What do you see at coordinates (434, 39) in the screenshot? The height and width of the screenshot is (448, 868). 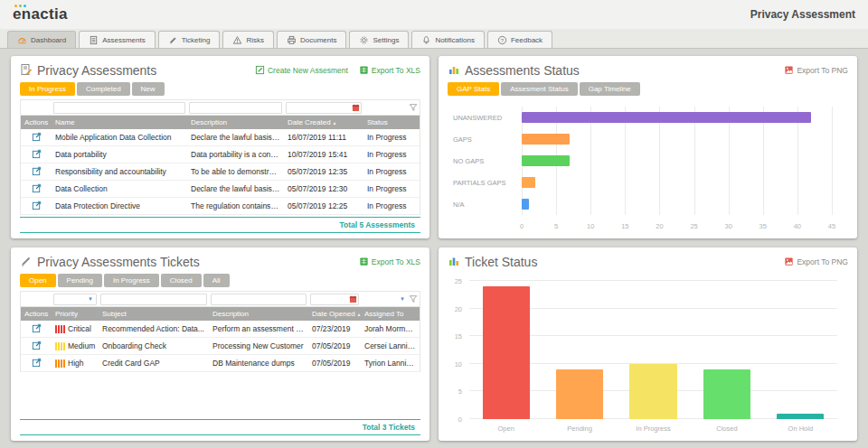 I see `main-nav: Dashboard Assessments Ticketing Risks Do…` at bounding box center [434, 39].